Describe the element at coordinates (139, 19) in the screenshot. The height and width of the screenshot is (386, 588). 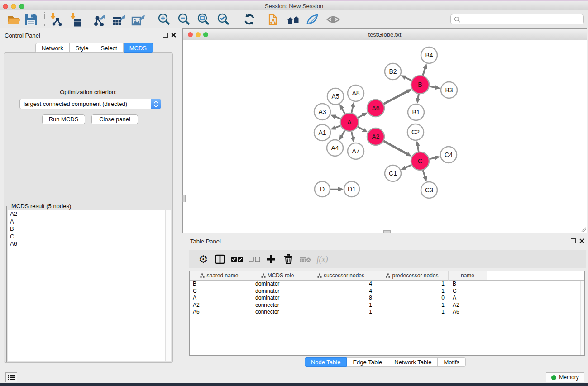
I see `export-image-icon` at that location.